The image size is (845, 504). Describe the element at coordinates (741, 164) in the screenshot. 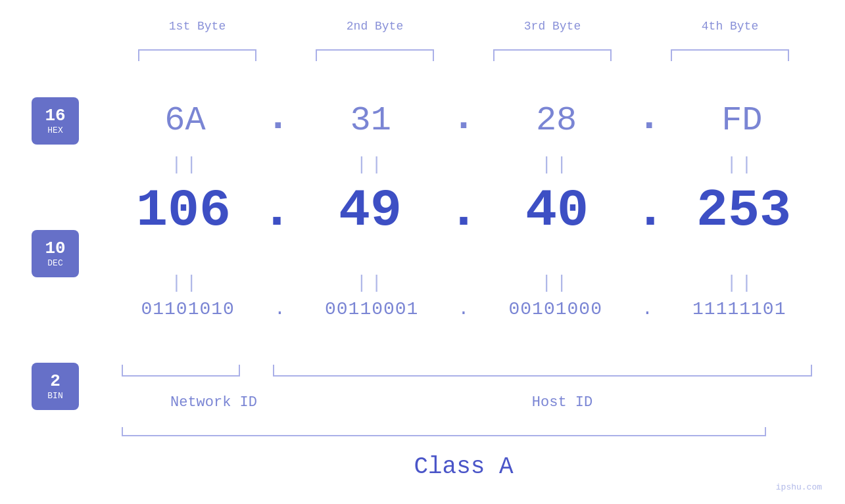

I see `equals-1-4: ||` at that location.